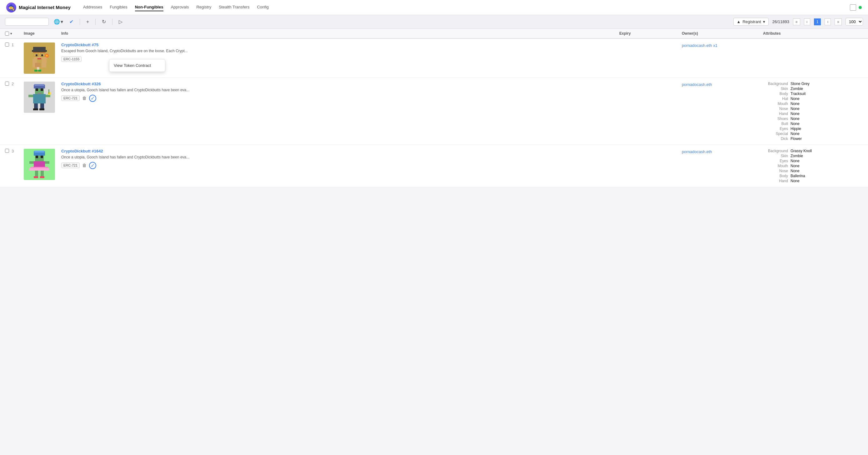 This screenshot has width=868, height=455. I want to click on row2-delete-button: 🗑, so click(84, 98).